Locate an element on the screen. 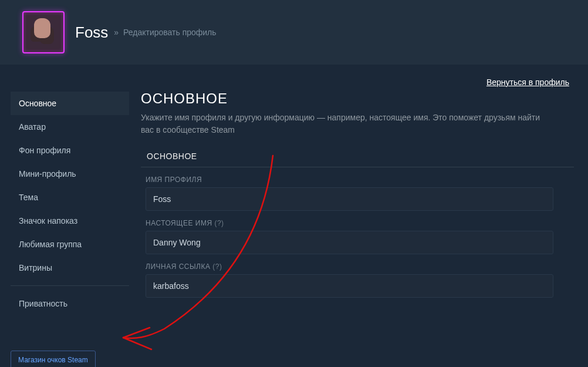 This screenshot has height=367, width=588. label-profile-name: ИМЯ ПРОФИЛЯ is located at coordinates (357, 180).